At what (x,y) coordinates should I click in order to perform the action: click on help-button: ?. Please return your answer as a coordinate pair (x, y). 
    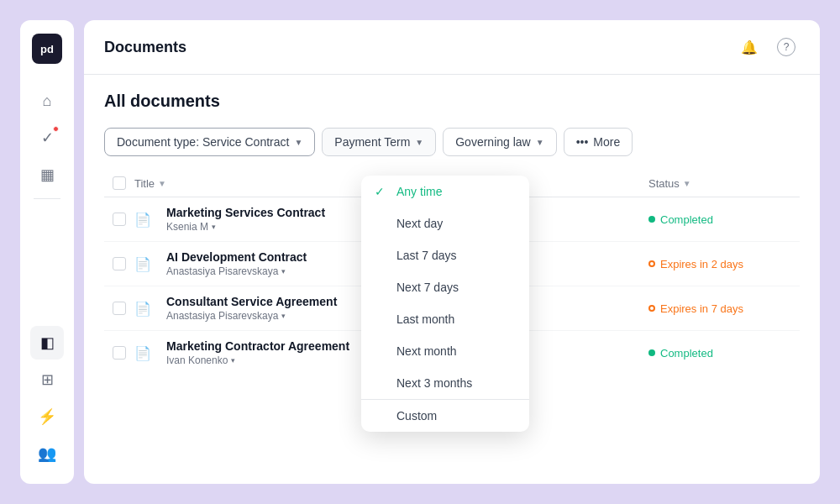
    Looking at the image, I should click on (786, 47).